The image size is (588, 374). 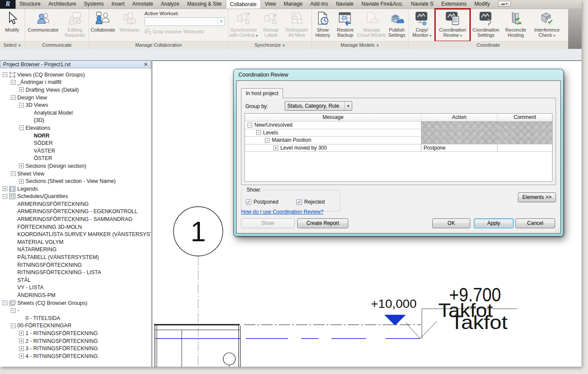 I want to click on tree-item: −_Ändringar i mallfil, so click(x=75, y=83).